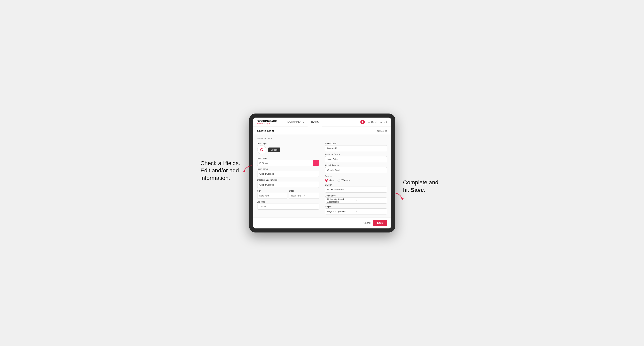 This screenshot has height=346, width=644. Describe the element at coordinates (380, 223) in the screenshot. I see `save-button: Save` at that location.